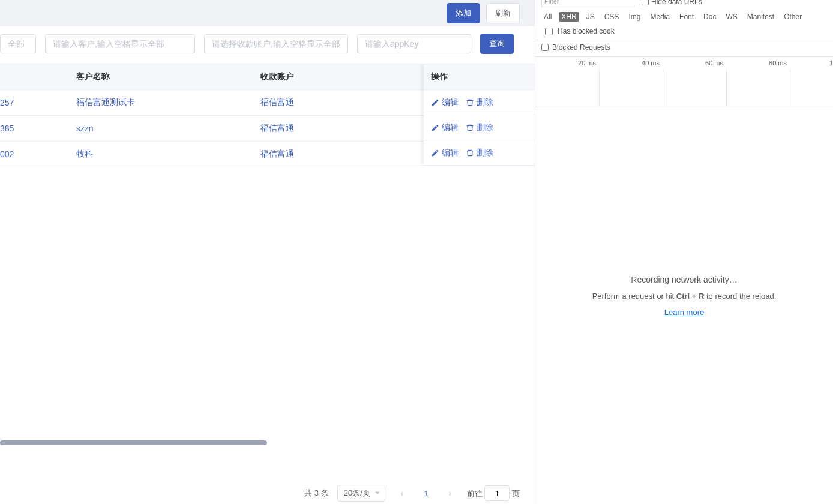 This screenshot has height=504, width=833. I want to click on hint-key: Ctrl + R, so click(690, 296).